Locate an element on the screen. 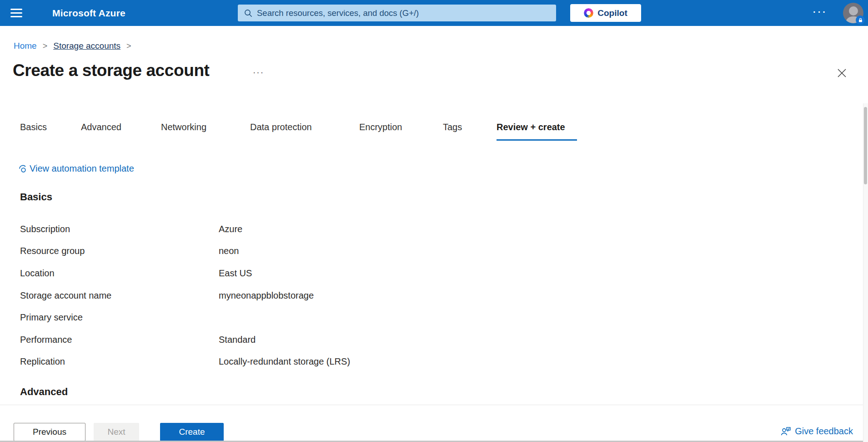  topbar-more-icon: ··· is located at coordinates (820, 13).